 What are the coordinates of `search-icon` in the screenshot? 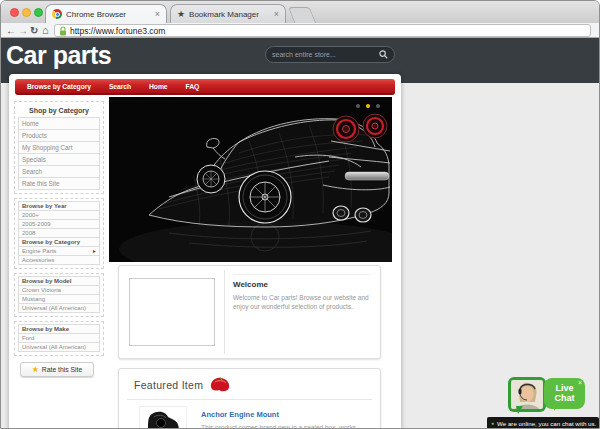 It's located at (384, 54).